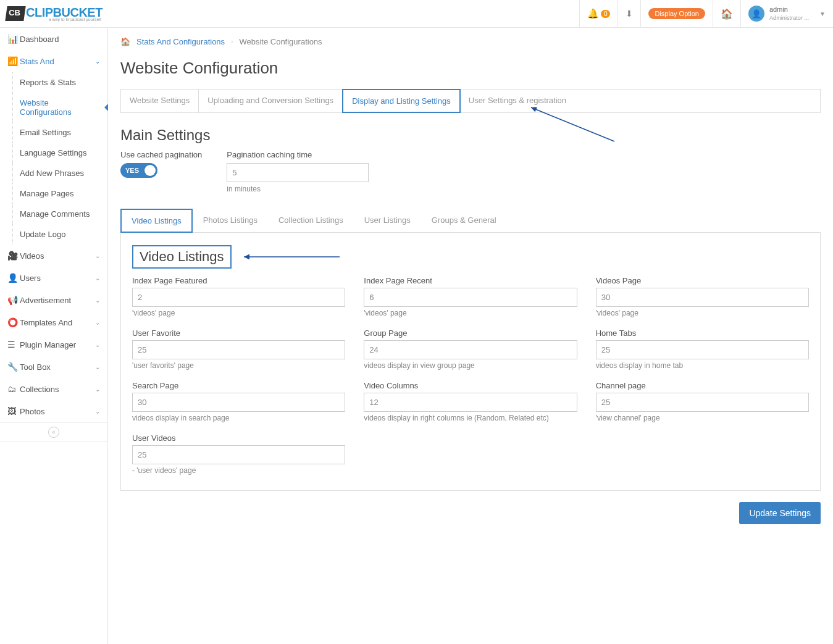 Image resolution: width=833 pixels, height=644 pixels. I want to click on sidebar-item-users: 👤Users⌄, so click(54, 278).